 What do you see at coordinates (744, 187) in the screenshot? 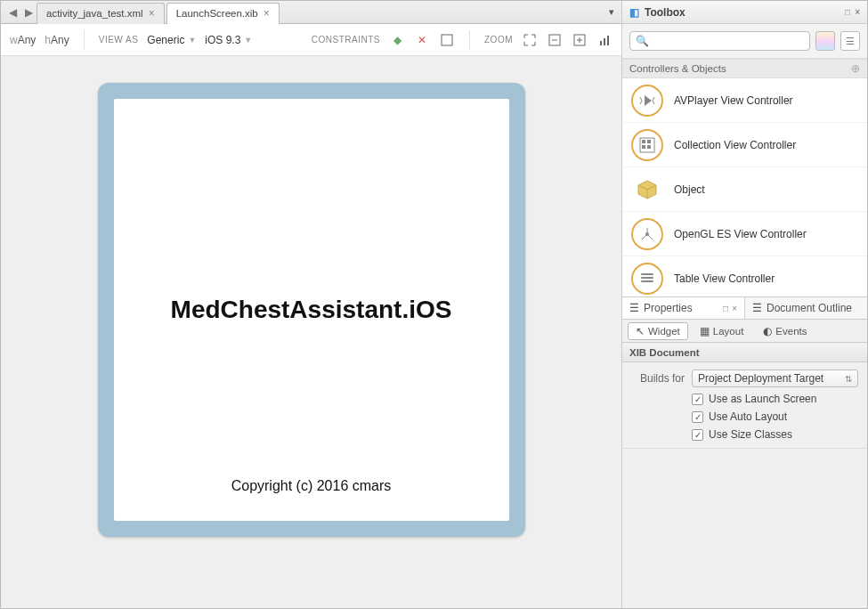
I see `toolbox-list: AVPlayer View Controller Collection View…` at bounding box center [744, 187].